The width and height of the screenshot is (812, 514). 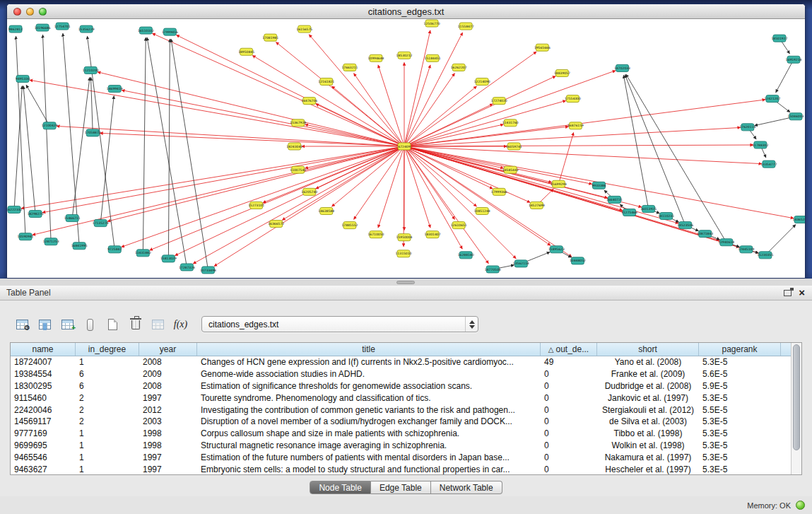 What do you see at coordinates (482, 211) in the screenshot?
I see `graph-node: 10851248` at bounding box center [482, 211].